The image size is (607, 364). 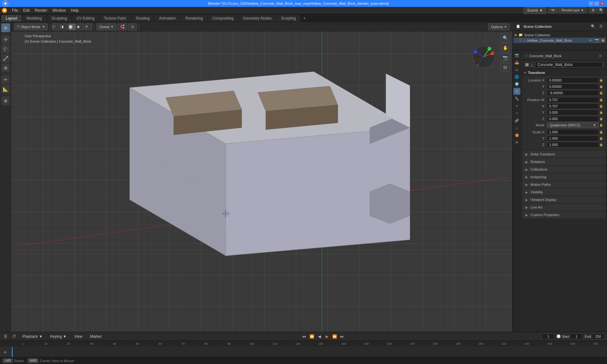 What do you see at coordinates (223, 18) in the screenshot?
I see `tab-compositing: Compositing` at bounding box center [223, 18].